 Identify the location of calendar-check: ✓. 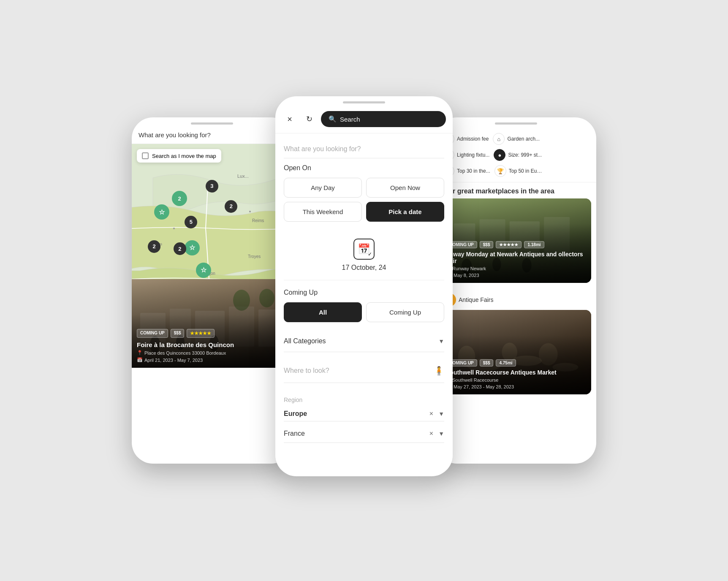
(370, 254).